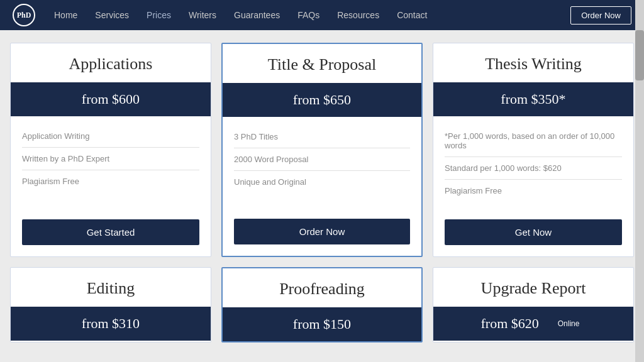  What do you see at coordinates (640, 55) in the screenshot?
I see `scrollbar-thumb` at bounding box center [640, 55].